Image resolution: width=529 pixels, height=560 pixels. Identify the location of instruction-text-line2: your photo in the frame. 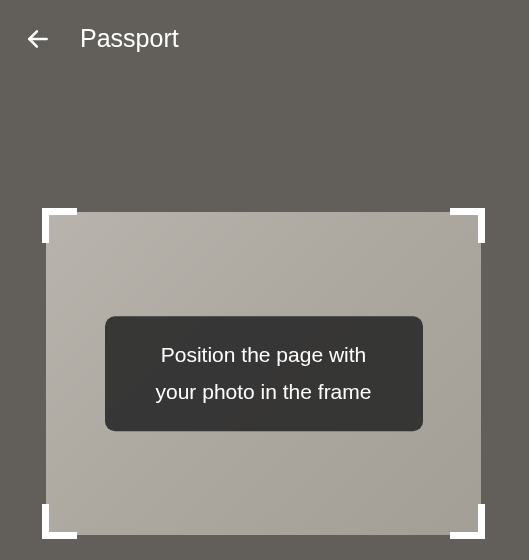
(264, 393).